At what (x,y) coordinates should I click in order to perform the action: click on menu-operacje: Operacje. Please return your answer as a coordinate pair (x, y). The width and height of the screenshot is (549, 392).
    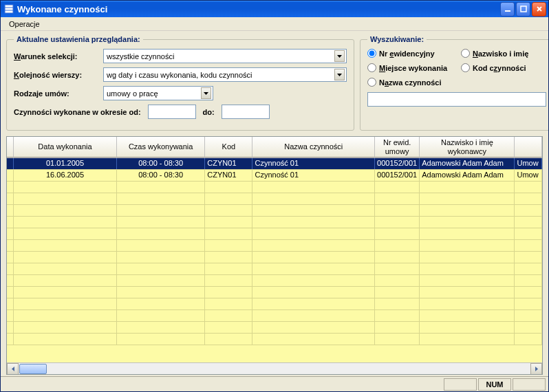
    Looking at the image, I should click on (25, 24).